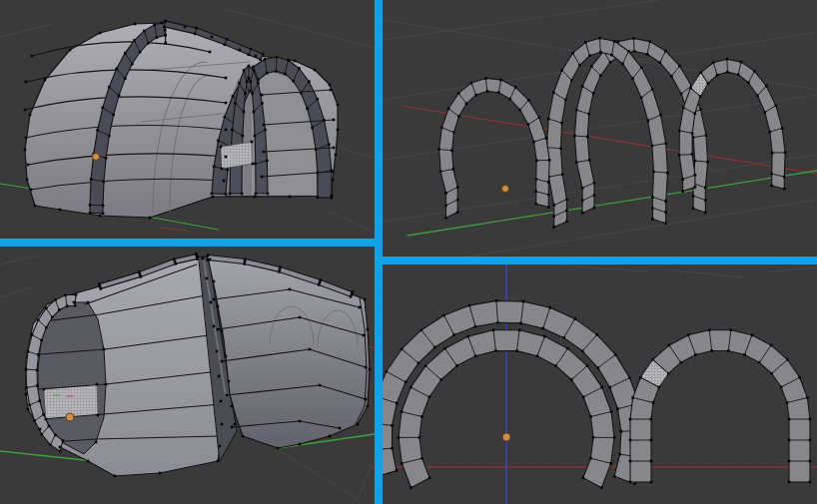 This screenshot has width=817, height=504. What do you see at coordinates (495, 148) in the screenshot?
I see `arch-band-left` at bounding box center [495, 148].